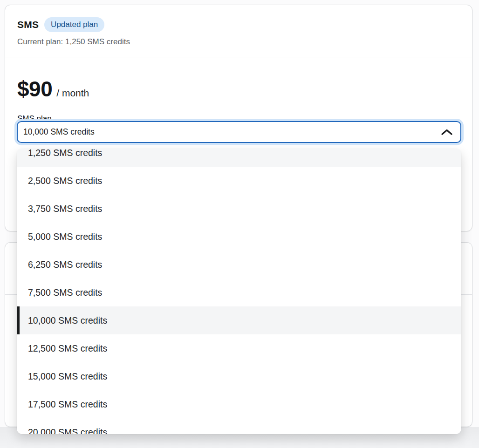  I want to click on sms-plan-option: 17,500 SMS credits, so click(239, 404).